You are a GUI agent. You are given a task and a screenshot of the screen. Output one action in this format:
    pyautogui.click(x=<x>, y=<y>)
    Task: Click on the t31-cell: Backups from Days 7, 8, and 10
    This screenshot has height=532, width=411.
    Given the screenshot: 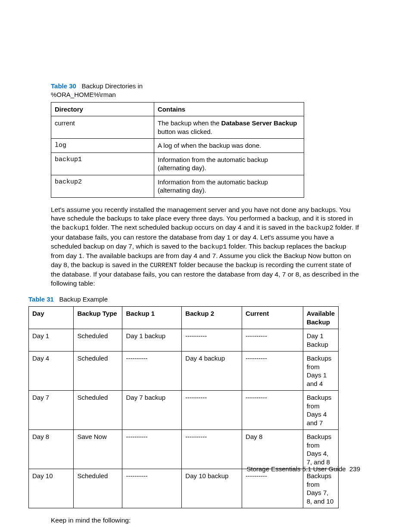 What is the action you would take?
    pyautogui.click(x=321, y=488)
    